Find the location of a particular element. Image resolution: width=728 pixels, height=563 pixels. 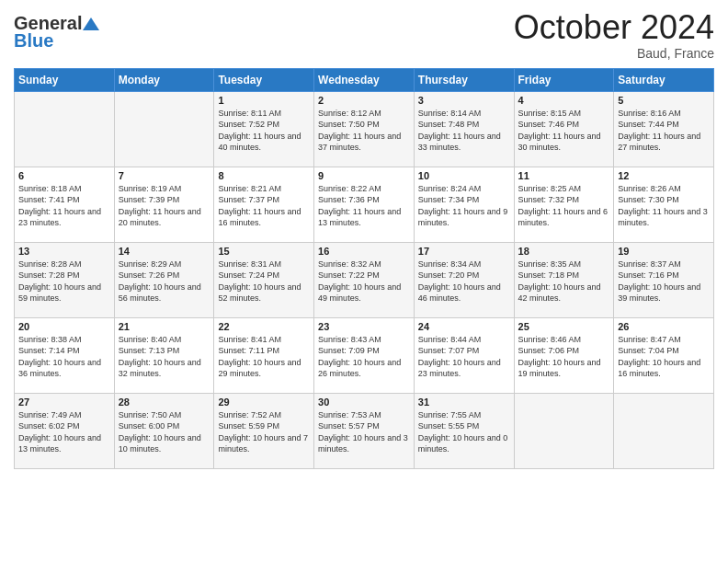

cell-info: Sunrise: 8:32 AMSunset: 7:22 PMDaylight:… is located at coordinates (364, 282).